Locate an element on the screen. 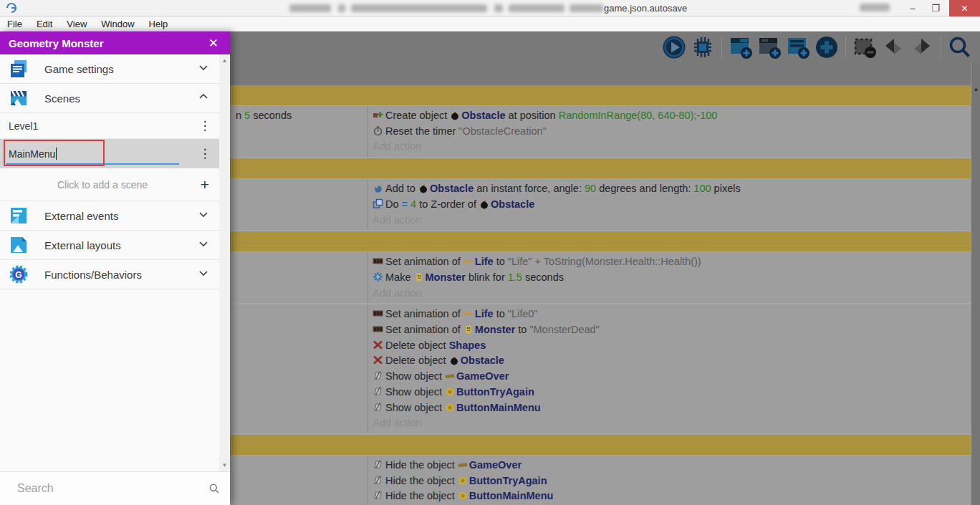  menu-item-view: View is located at coordinates (77, 24).